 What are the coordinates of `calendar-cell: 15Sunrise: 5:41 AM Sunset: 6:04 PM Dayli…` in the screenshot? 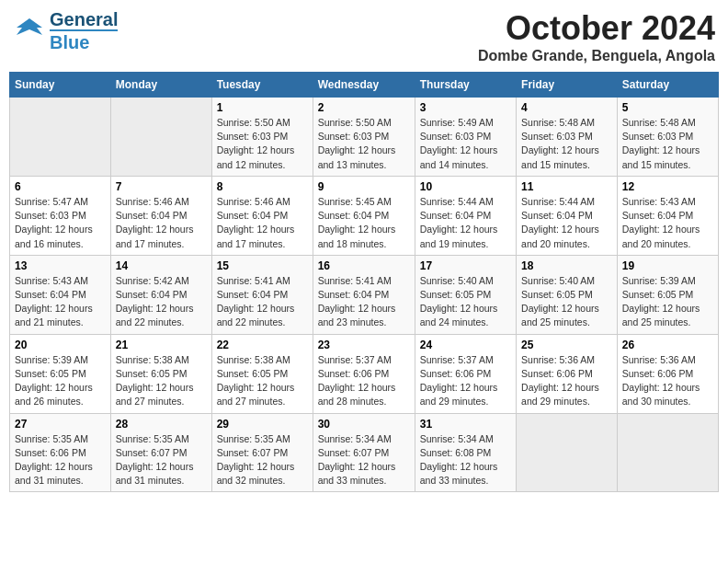 It's located at (262, 294).